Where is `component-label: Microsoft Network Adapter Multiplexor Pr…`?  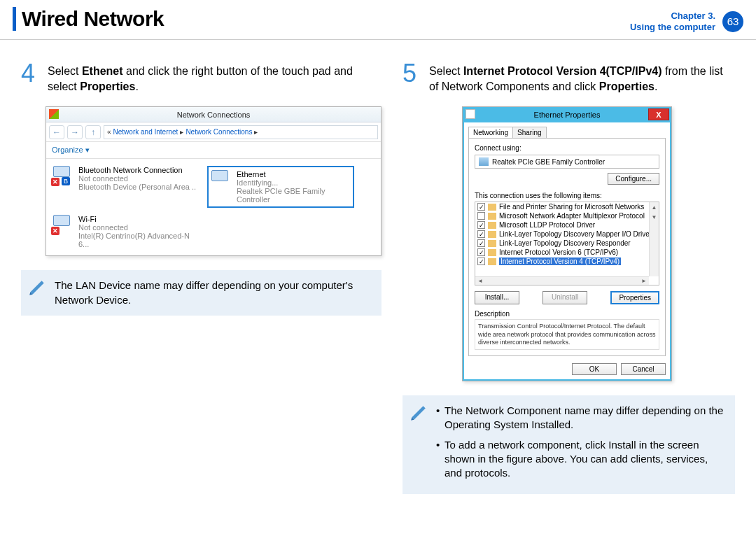
component-label: Microsoft Network Adapter Multiplexor Pr… is located at coordinates (572, 216).